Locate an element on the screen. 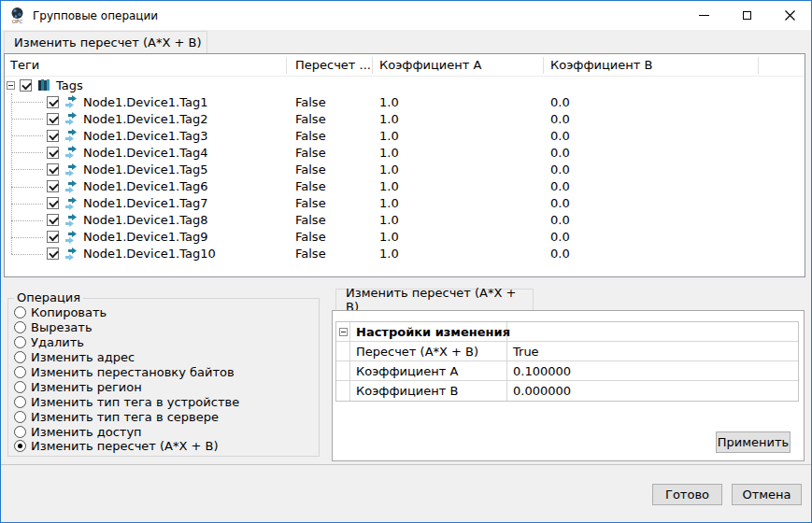  radio-option-copy: Копировать is located at coordinates (164, 313).